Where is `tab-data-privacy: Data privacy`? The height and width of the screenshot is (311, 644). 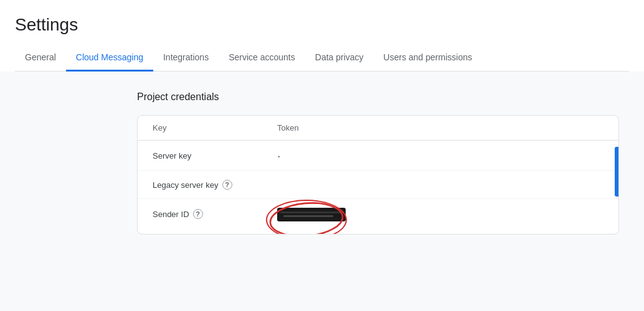 tab-data-privacy: Data privacy is located at coordinates (339, 58).